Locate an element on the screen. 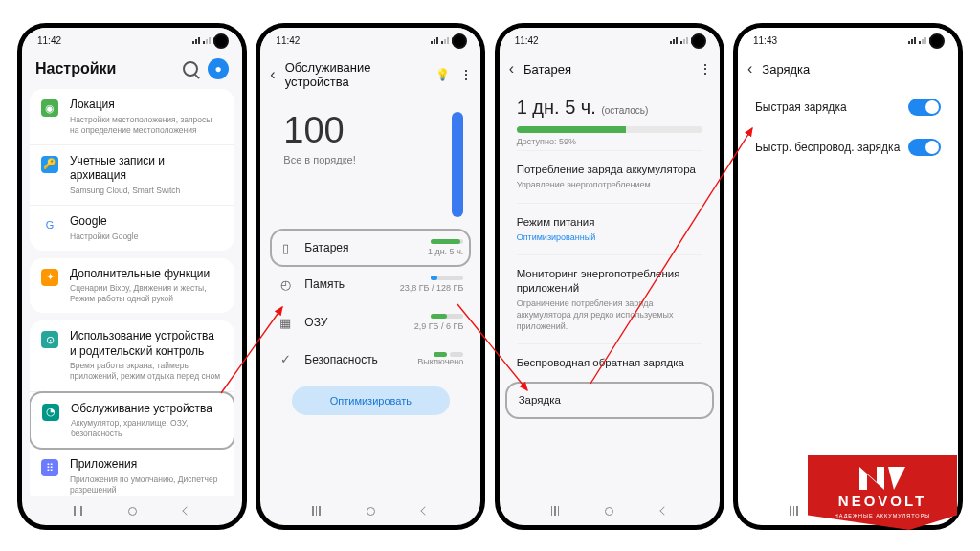 The width and height of the screenshot is (980, 551). device-care-row: ▦ ОЗУ 2,9 ГБ / 6 ГБ is located at coordinates (370, 322).